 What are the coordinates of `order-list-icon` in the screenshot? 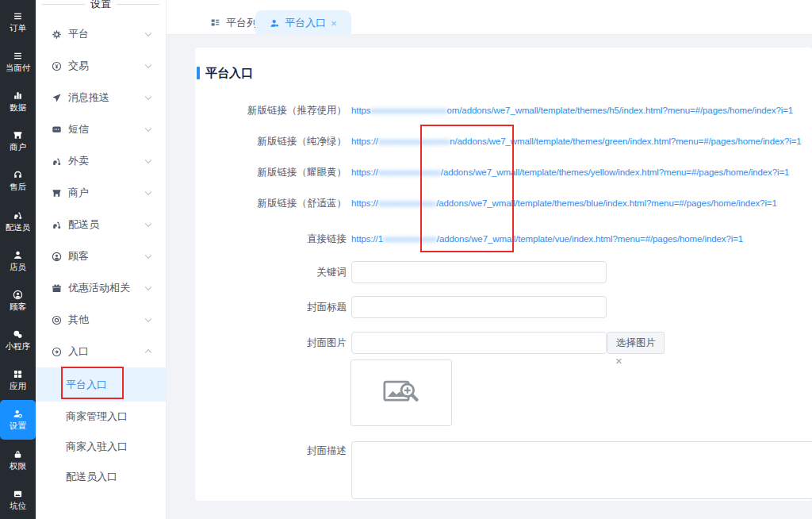 It's located at (17, 16).